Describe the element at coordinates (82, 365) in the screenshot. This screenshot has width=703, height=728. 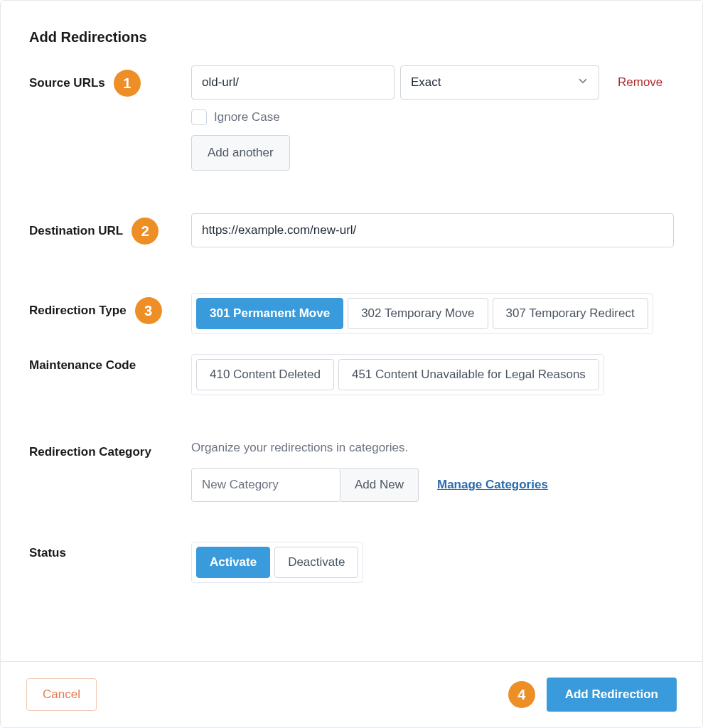
I see `maintenance-label: Maintenance Code` at that location.